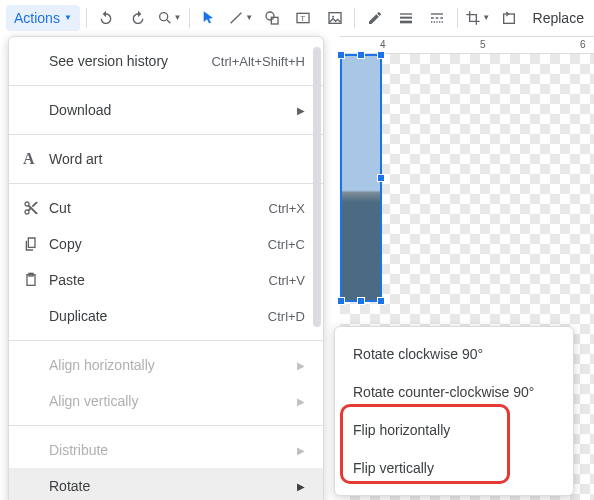 This screenshot has height=500, width=594. What do you see at coordinates (454, 430) in the screenshot?
I see `submenu-item-flip-horizontal: Flip horizontally` at bounding box center [454, 430].